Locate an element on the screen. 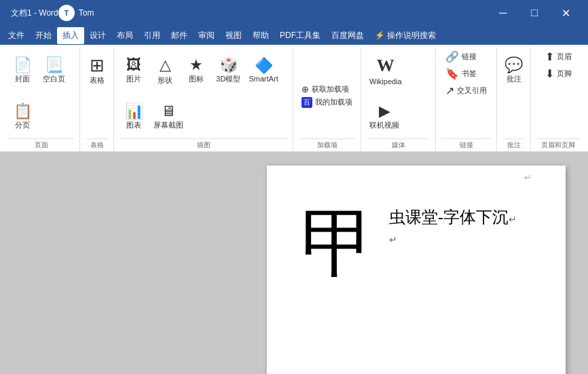 The height and width of the screenshot is (374, 588). table-label: 表格 is located at coordinates (97, 80).